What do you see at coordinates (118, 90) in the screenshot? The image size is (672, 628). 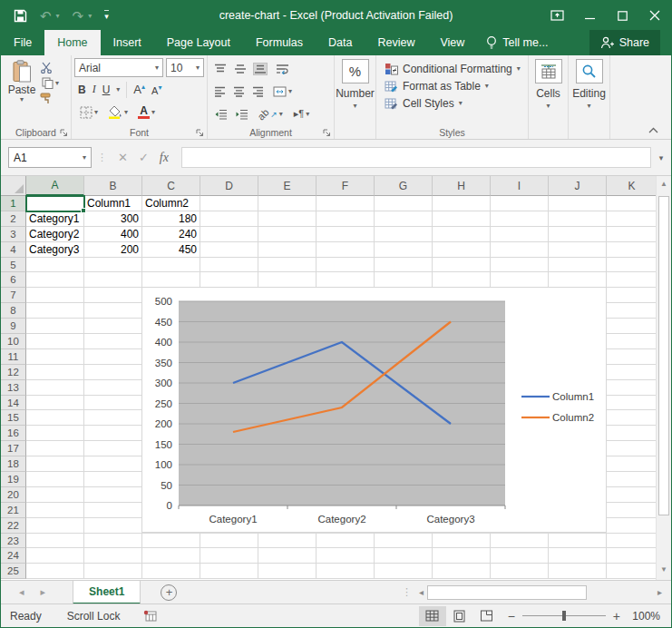 I see `underline-dropdown-icon: ▾` at bounding box center [118, 90].